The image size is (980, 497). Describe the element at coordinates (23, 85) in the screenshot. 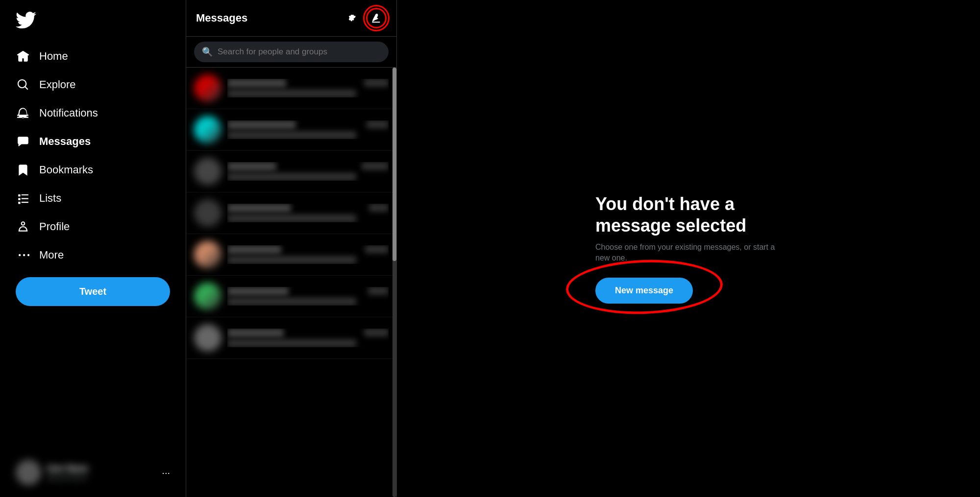

I see `explore-icon` at that location.